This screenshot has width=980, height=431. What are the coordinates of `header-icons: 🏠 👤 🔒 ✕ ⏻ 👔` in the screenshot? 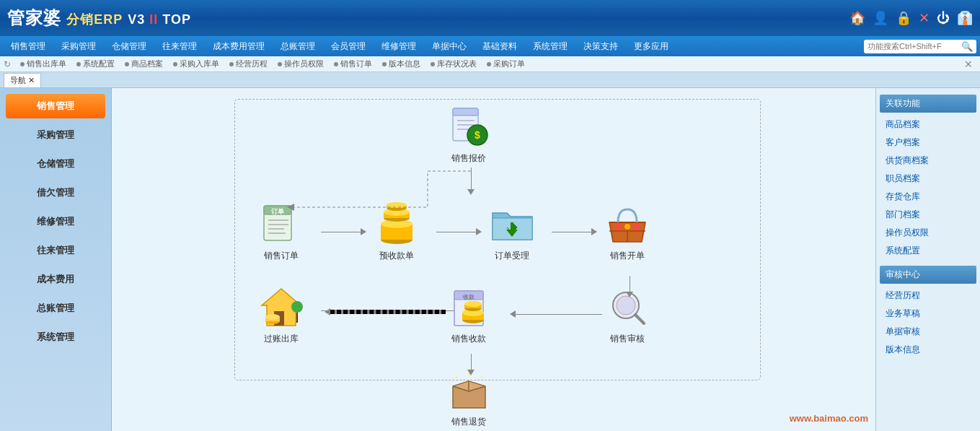 It's located at (911, 18).